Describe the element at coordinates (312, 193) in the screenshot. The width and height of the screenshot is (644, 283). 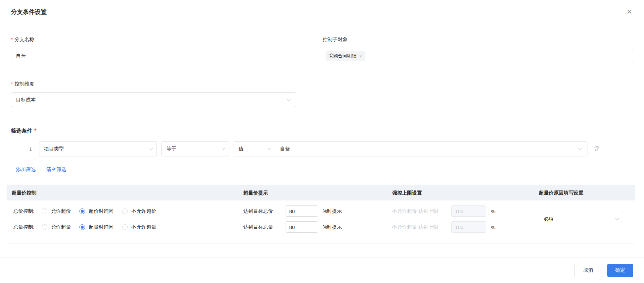
I see `header-overrun-prompt: 超量价提示` at that location.